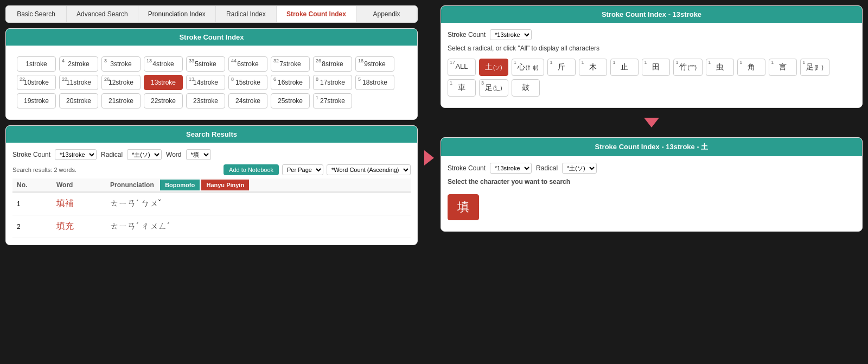 The width and height of the screenshot is (868, 364). What do you see at coordinates (593, 67) in the screenshot?
I see `radical-btn: 1木` at bounding box center [593, 67].